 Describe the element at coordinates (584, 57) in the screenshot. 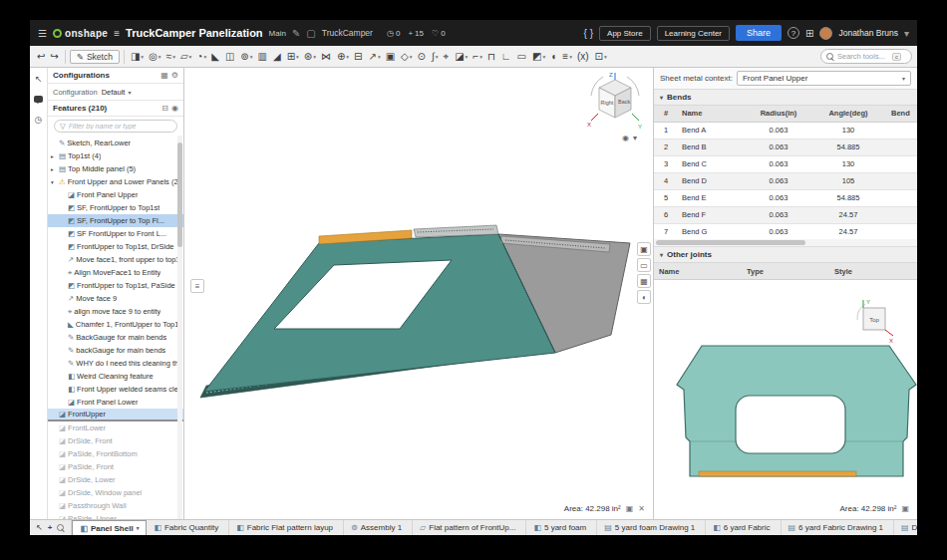

I see `tool-button: (x)` at that location.